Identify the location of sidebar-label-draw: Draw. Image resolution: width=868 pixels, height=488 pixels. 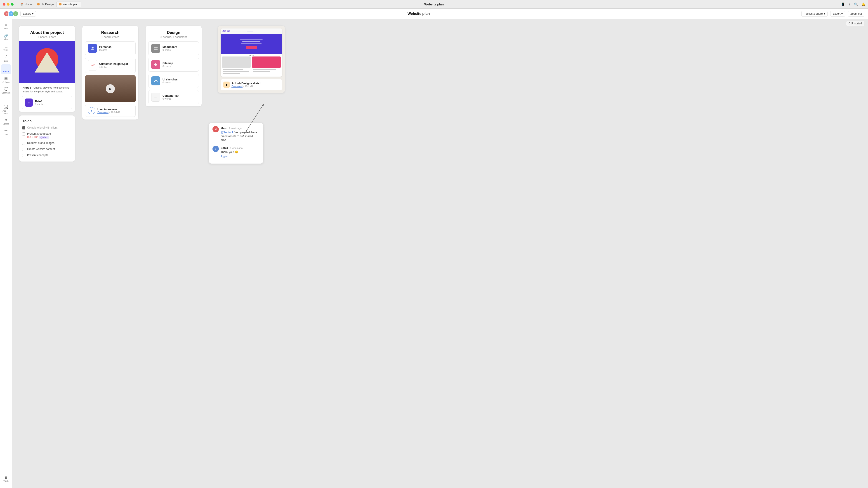
(6, 134).